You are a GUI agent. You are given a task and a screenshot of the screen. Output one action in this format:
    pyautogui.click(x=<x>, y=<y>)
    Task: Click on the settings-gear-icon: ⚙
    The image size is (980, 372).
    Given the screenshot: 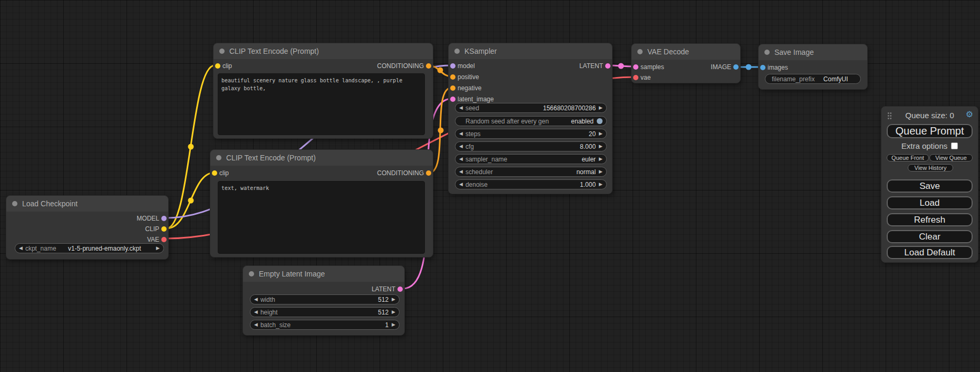 What is the action you would take?
    pyautogui.click(x=969, y=115)
    